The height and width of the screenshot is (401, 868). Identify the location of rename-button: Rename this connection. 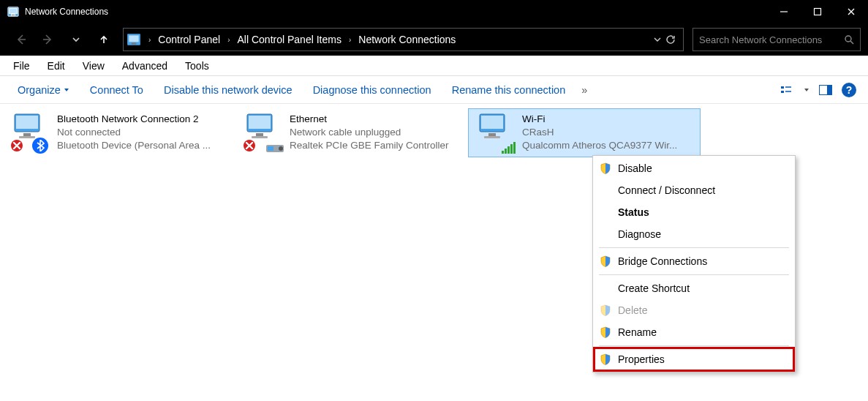
(509, 90).